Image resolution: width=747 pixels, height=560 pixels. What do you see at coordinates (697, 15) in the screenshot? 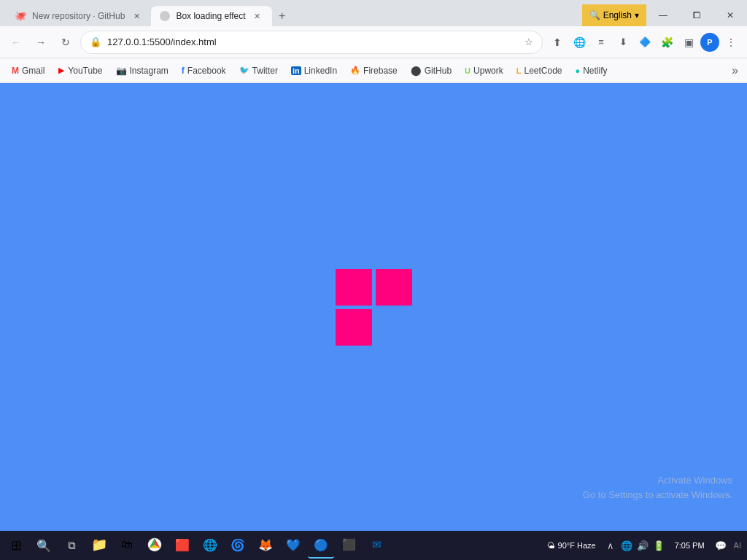
I see `window-controls: — ⧠ ✕` at bounding box center [697, 15].